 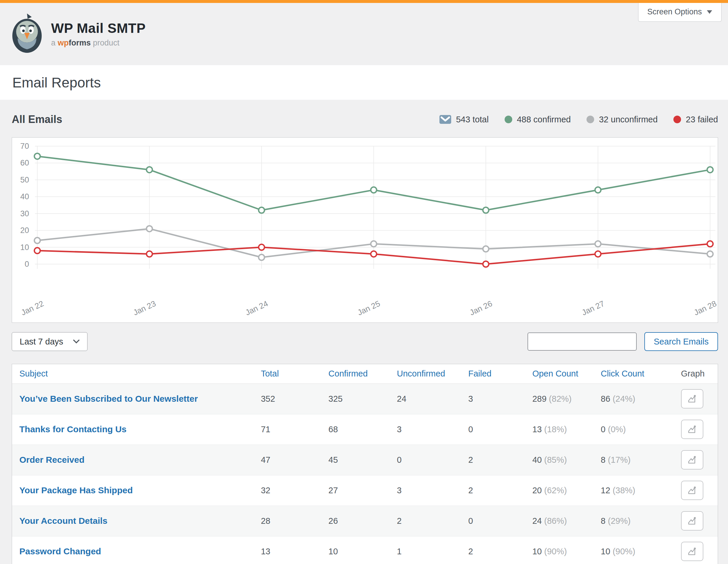 I want to click on table-row: Order Received47450240 (85%)8 (17%), so click(x=365, y=460).